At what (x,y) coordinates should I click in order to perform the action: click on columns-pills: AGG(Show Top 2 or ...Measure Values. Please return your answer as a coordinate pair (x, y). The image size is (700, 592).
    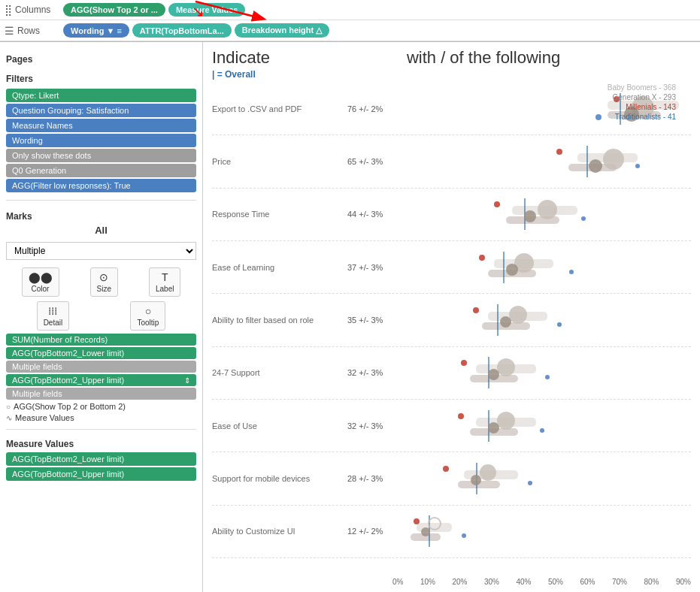
    Looking at the image, I should click on (154, 10).